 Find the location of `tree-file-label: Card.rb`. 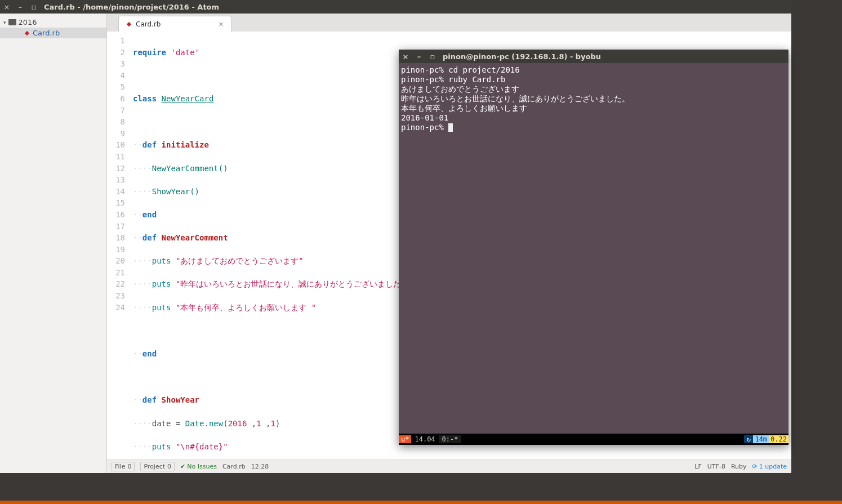

tree-file-label: Card.rb is located at coordinates (46, 33).